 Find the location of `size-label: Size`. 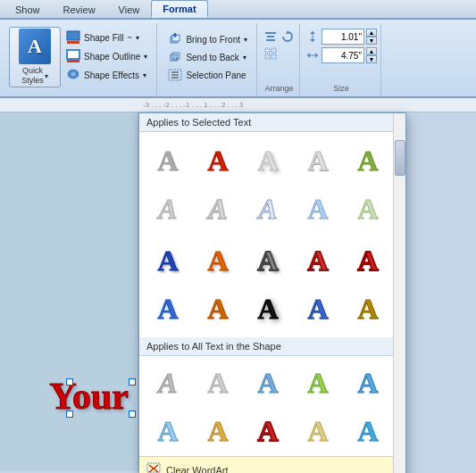

size-label: Size is located at coordinates (341, 89).